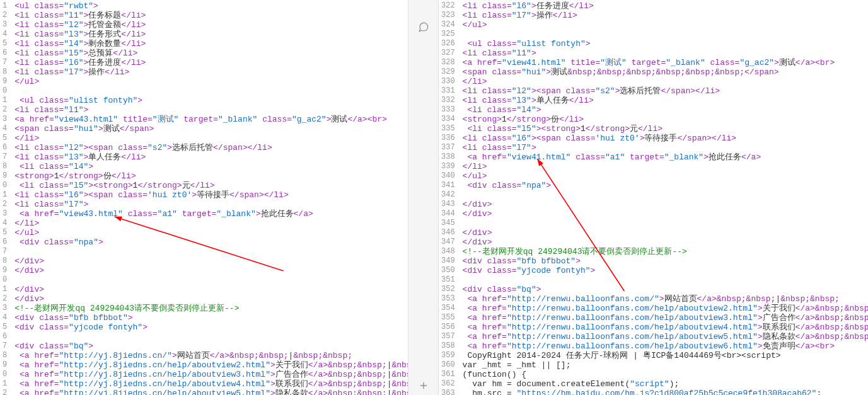  Describe the element at coordinates (211, 44) in the screenshot. I see `code-line: <li class="l4">剩余数量</li>` at that location.